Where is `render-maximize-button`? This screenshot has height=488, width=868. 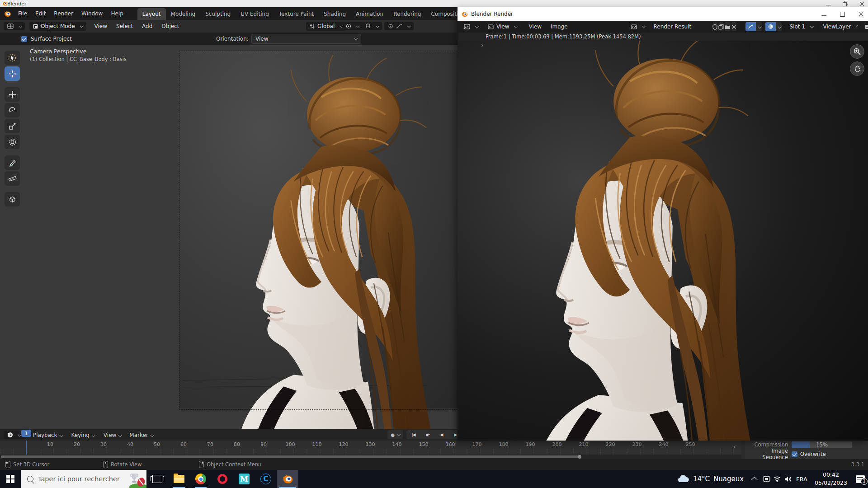
render-maximize-button is located at coordinates (843, 14).